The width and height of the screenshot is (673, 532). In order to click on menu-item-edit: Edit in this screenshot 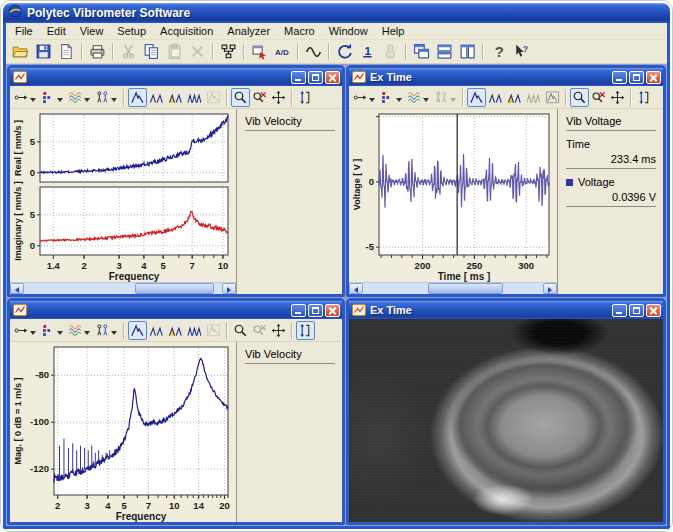, I will do `click(56, 31)`.